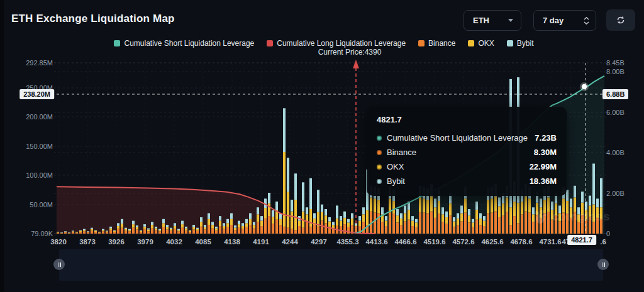 The width and height of the screenshot is (644, 292). I want to click on x-axis-tick: 4678.6, so click(521, 242).